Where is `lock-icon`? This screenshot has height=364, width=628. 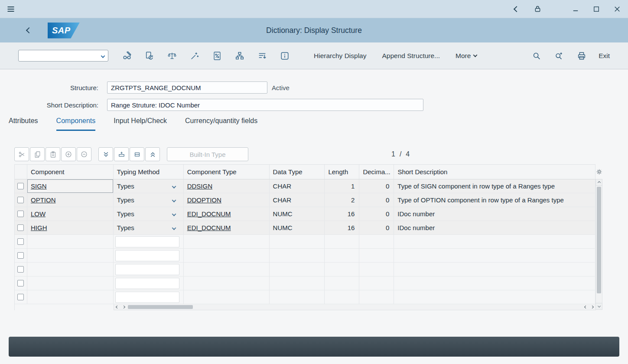
lock-icon is located at coordinates (537, 9).